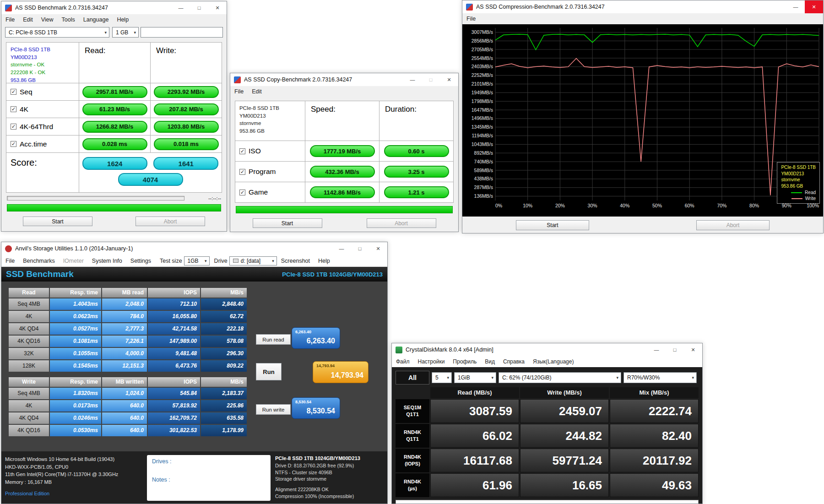 The height and width of the screenshot is (504, 824). Describe the element at coordinates (564, 436) in the screenshot. I see `rnd4k-write-value: 244.82` at that location.